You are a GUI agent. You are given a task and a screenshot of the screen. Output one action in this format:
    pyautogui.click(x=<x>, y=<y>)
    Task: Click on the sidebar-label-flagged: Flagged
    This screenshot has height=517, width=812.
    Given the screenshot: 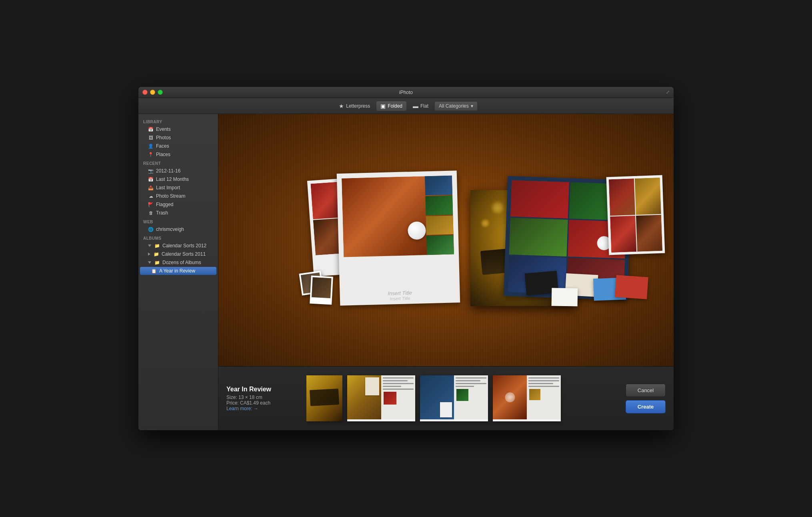 What is the action you would take?
    pyautogui.click(x=165, y=204)
    